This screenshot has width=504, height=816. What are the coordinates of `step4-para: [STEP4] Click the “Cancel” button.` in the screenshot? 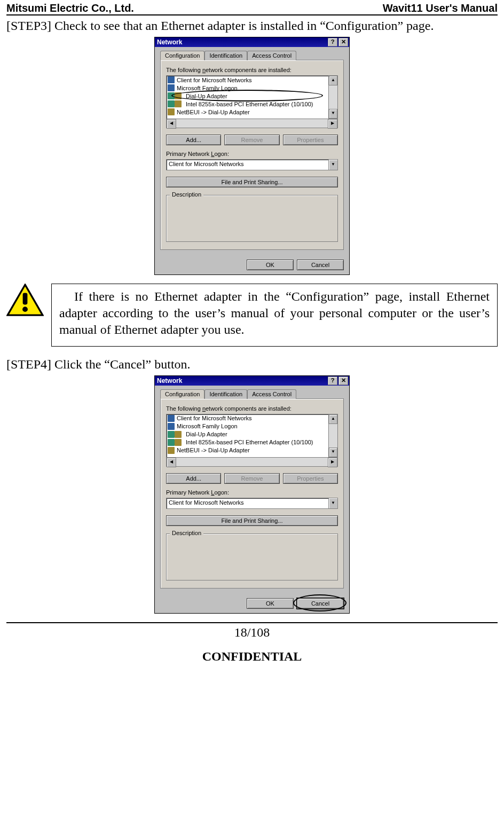 It's located at (252, 364).